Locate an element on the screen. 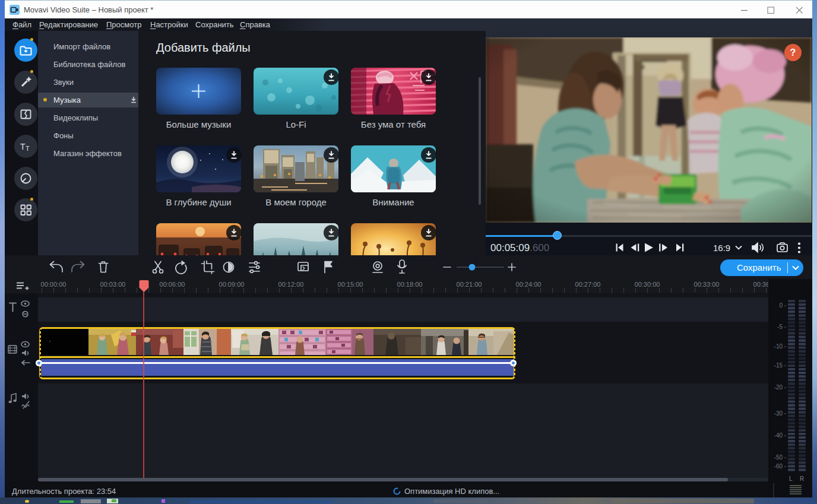  svg-text: -40 is located at coordinates (779, 436).